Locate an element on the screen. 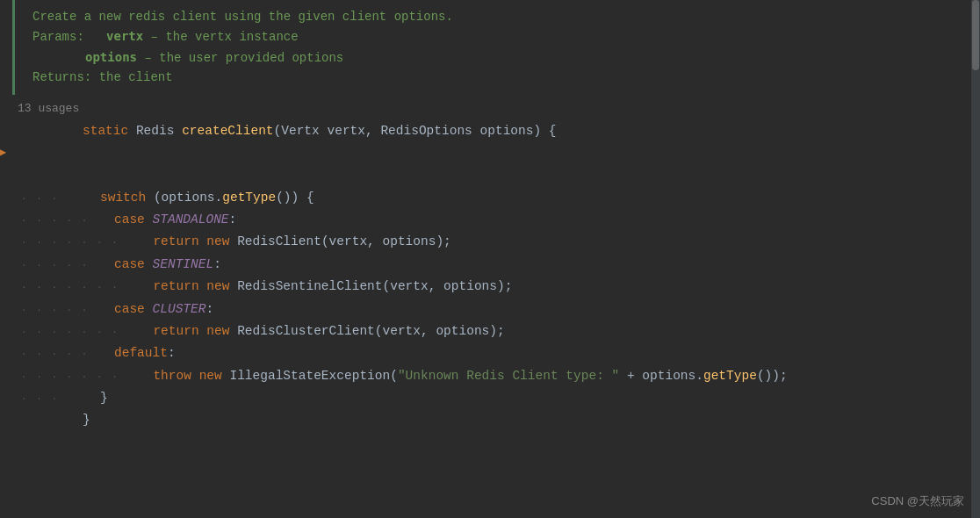 The height and width of the screenshot is (518, 980). param1-name: vertx is located at coordinates (125, 36).